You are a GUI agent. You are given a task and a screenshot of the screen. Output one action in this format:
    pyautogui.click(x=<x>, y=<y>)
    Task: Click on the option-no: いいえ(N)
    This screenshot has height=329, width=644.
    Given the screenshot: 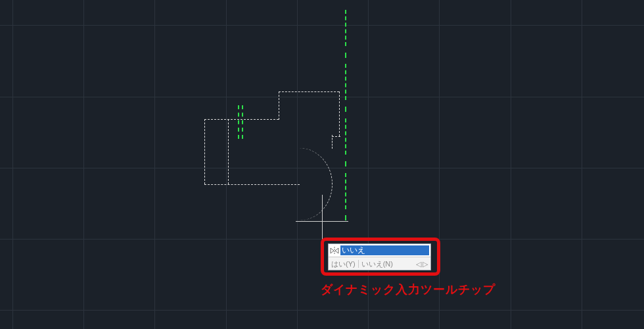 What is the action you would take?
    pyautogui.click(x=377, y=264)
    